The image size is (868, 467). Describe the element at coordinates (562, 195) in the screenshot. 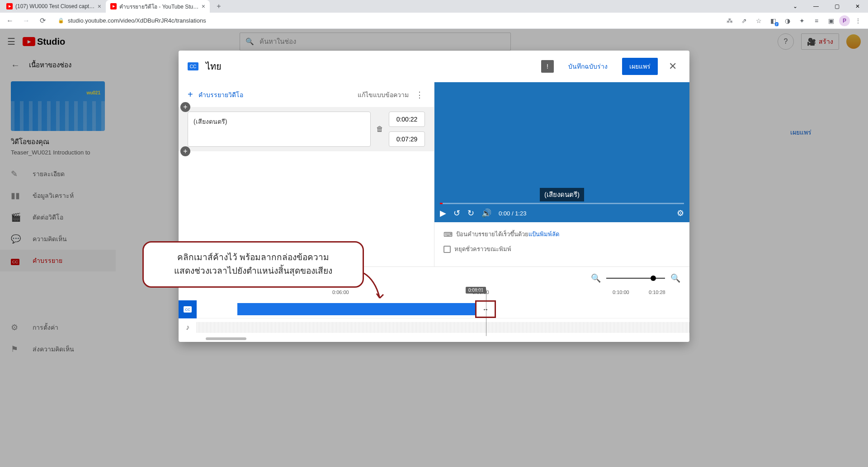

I see `caption-preview: (เสียงดนตรี)` at that location.